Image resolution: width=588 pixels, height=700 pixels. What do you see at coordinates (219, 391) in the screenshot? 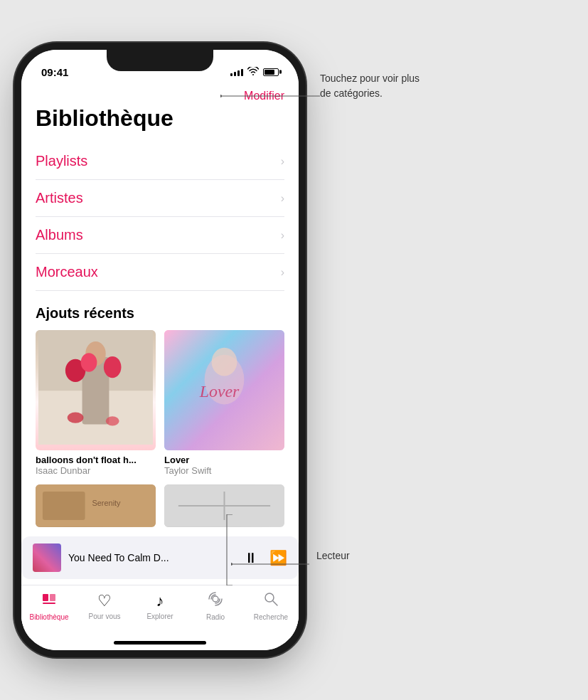
I see `svg-text: Lover` at bounding box center [219, 391].